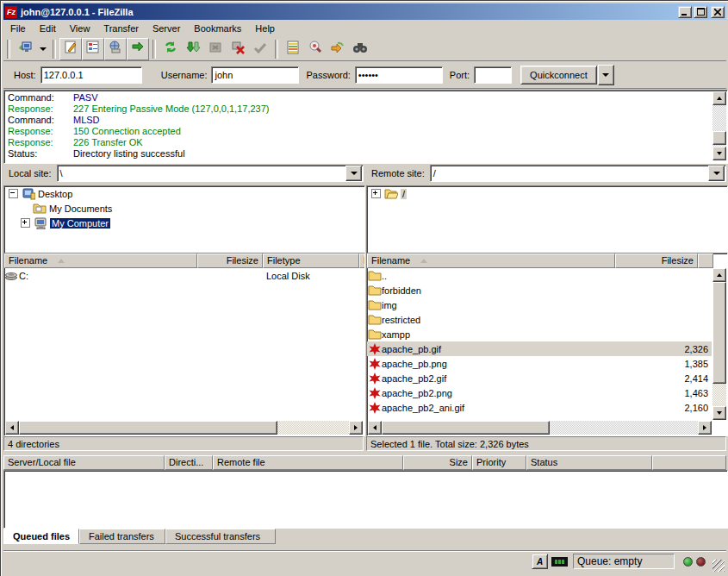 This screenshot has width=728, height=576. Describe the element at coordinates (315, 49) in the screenshot. I see `synchronized-browsing-button` at that location.